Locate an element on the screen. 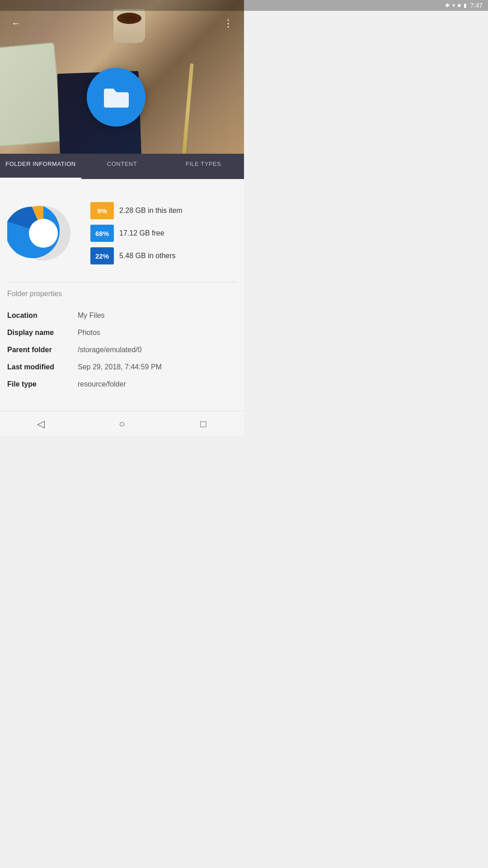  tab-content: CONTENT is located at coordinates (122, 166).